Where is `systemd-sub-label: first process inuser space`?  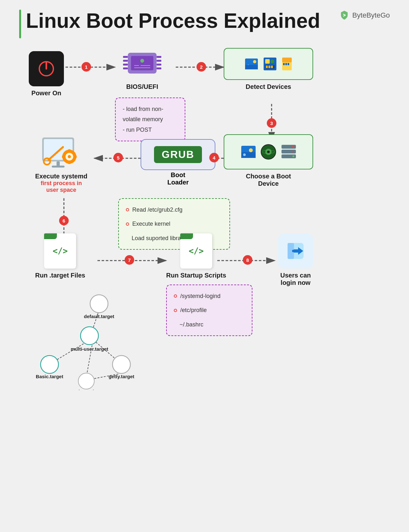 systemd-sub-label: first process inuser space is located at coordinates (61, 187).